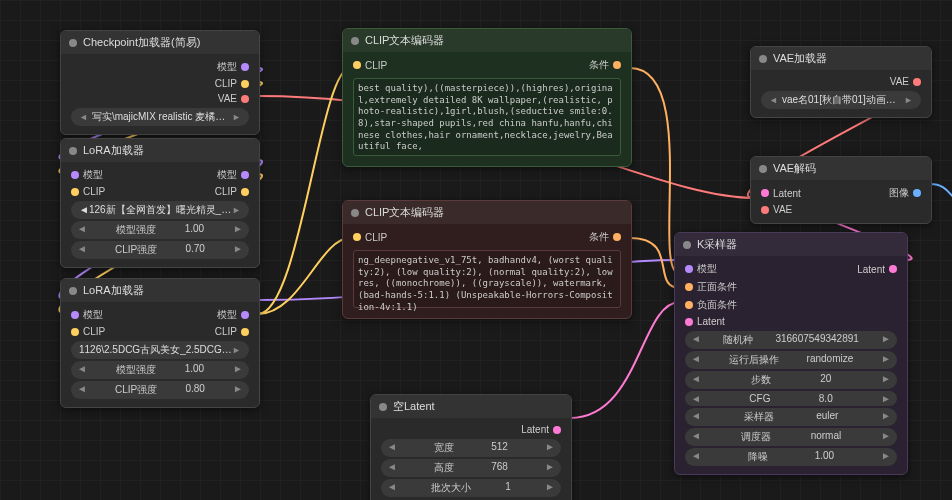 This screenshot has height=500, width=952. Describe the element at coordinates (500, 448) in the screenshot. I see `value: 512` at that location.